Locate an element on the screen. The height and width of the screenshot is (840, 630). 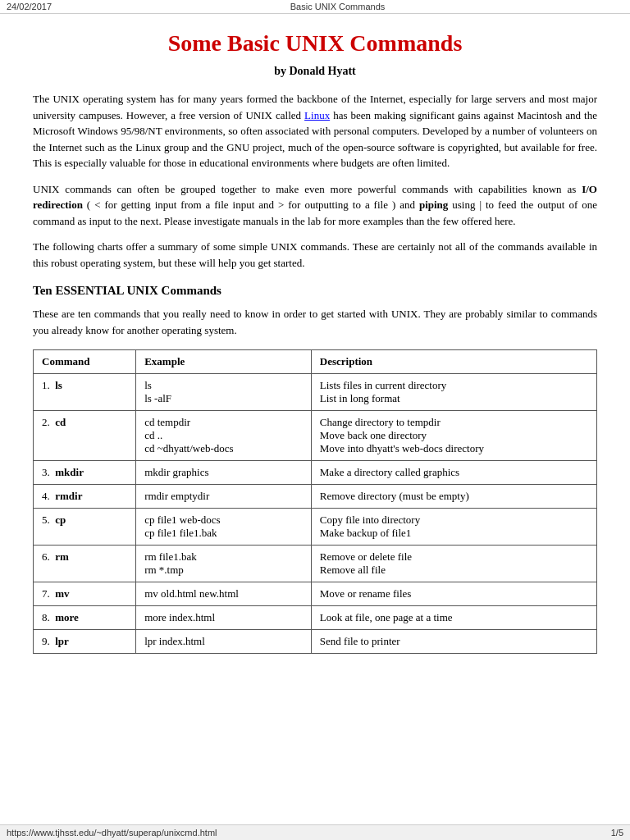
section-title: Ten ESSENTIAL UNIX Commands is located at coordinates (315, 290).